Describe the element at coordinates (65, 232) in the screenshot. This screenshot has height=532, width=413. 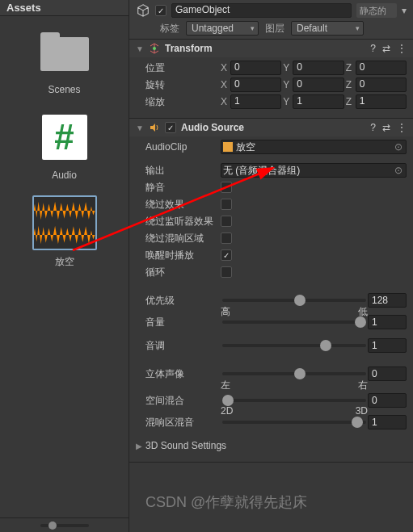
I see `asset-audioclip: 放空` at that location.